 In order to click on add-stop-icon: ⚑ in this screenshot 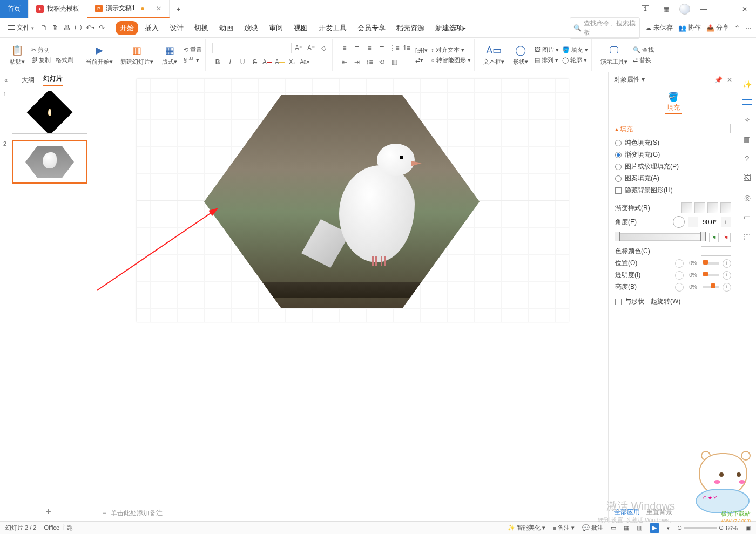, I will do `click(714, 238)`.